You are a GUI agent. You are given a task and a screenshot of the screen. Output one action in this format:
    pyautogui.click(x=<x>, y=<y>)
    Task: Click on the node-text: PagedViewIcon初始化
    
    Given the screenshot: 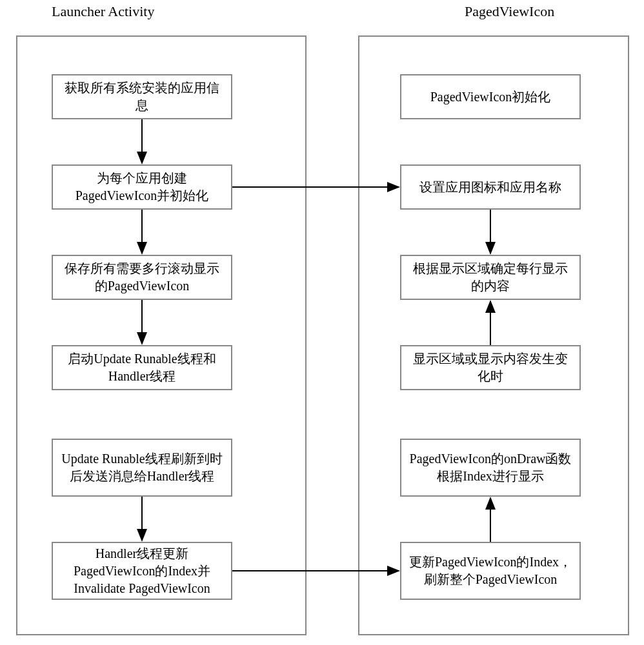 What is the action you would take?
    pyautogui.click(x=490, y=97)
    